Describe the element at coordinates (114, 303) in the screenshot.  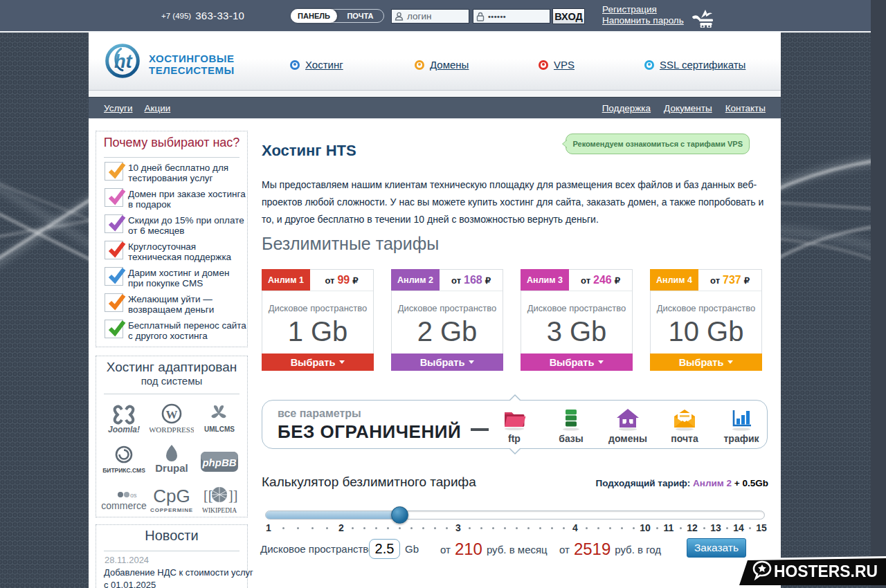
I see `check-icon` at that location.